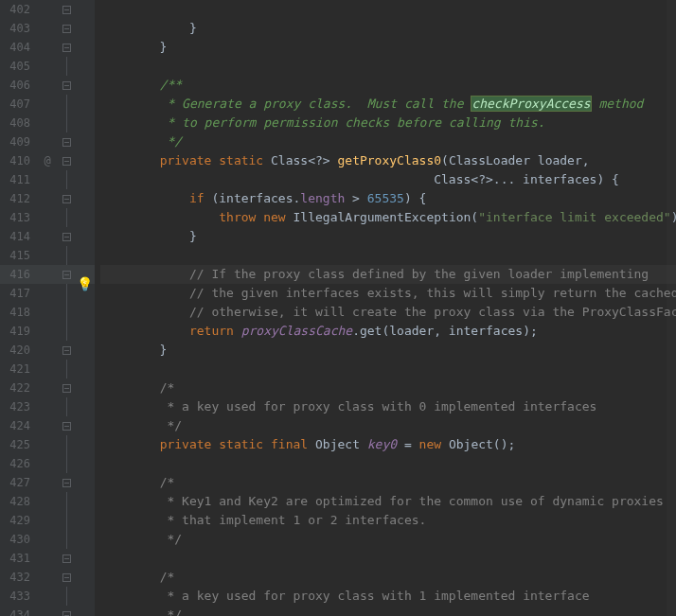  Describe the element at coordinates (388, 274) in the screenshot. I see `code-line: // If the proxy class defined by the giv…` at that location.